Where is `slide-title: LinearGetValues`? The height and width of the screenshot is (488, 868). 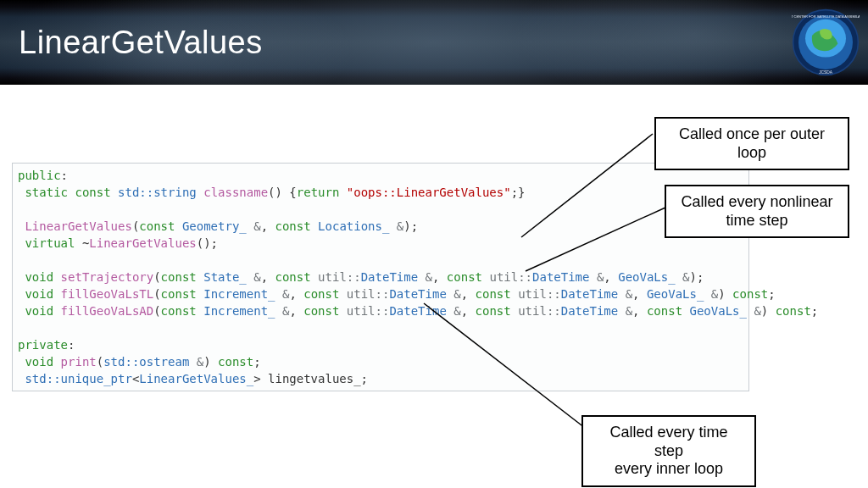 slide-title: LinearGetValues is located at coordinates (131, 42).